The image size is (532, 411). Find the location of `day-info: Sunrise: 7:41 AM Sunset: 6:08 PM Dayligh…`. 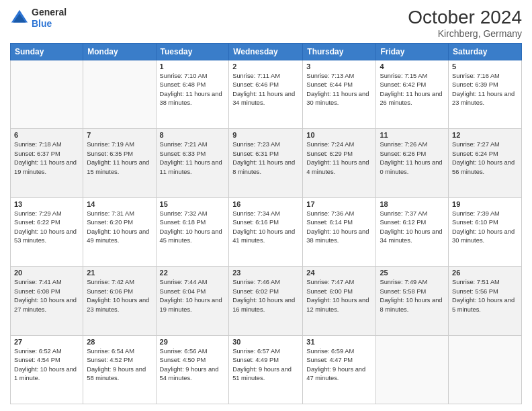

day-info: Sunrise: 7:41 AM Sunset: 6:08 PM Dayligh… is located at coordinates (47, 296).